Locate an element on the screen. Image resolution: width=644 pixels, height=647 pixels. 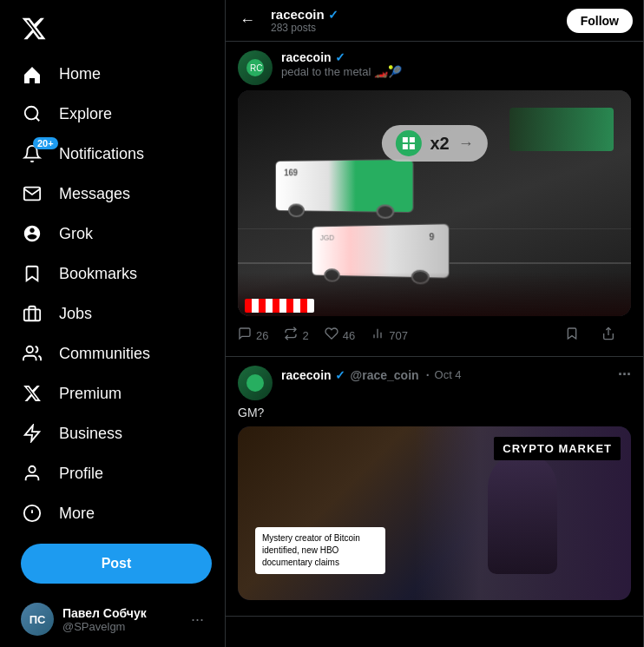
nav-item-more: More is located at coordinates (113, 513).